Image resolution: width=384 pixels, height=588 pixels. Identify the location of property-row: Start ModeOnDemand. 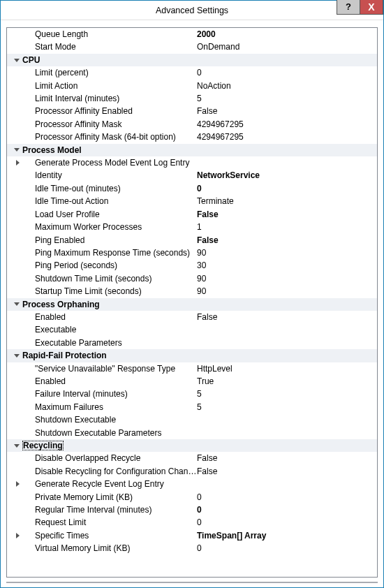
(192, 47).